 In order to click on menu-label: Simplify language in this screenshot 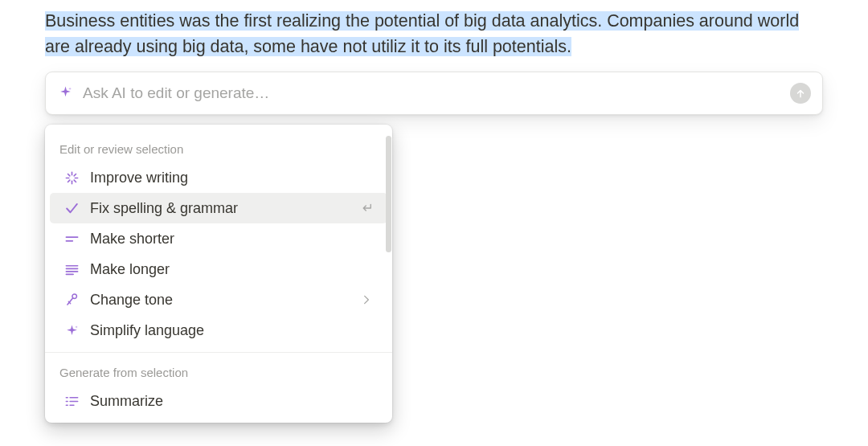, I will do `click(232, 331)`.